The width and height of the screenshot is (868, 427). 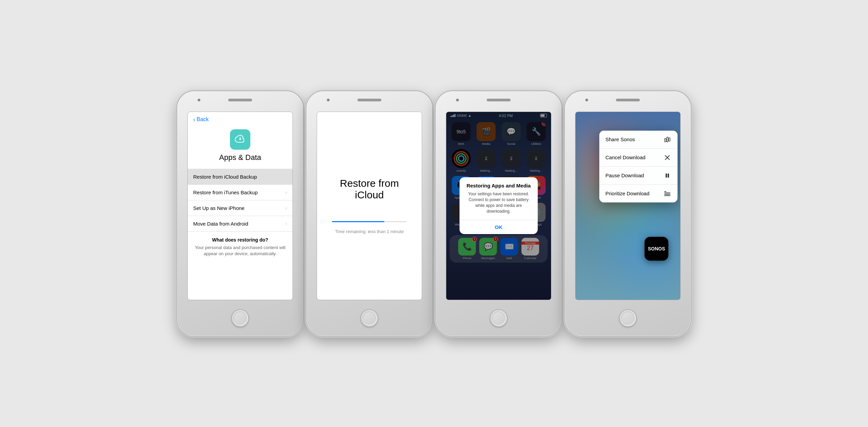 What do you see at coordinates (240, 240) in the screenshot?
I see `info-title: What does restoring do?` at bounding box center [240, 240].